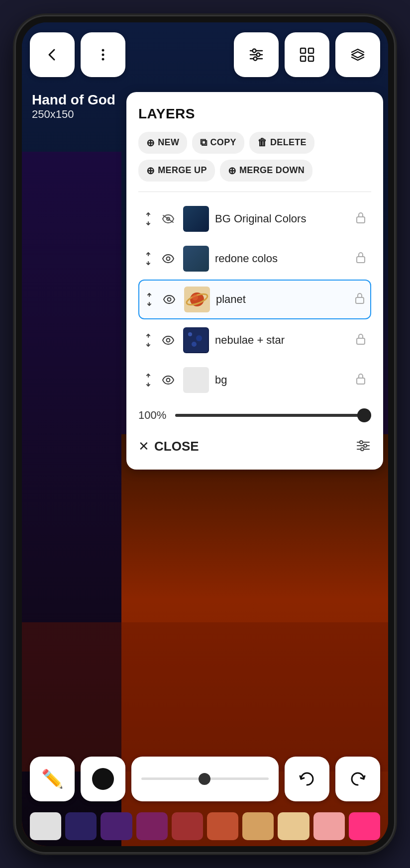 Image resolution: width=410 pixels, height=868 pixels. What do you see at coordinates (205, 779) in the screenshot?
I see `brush-size-control` at bounding box center [205, 779].